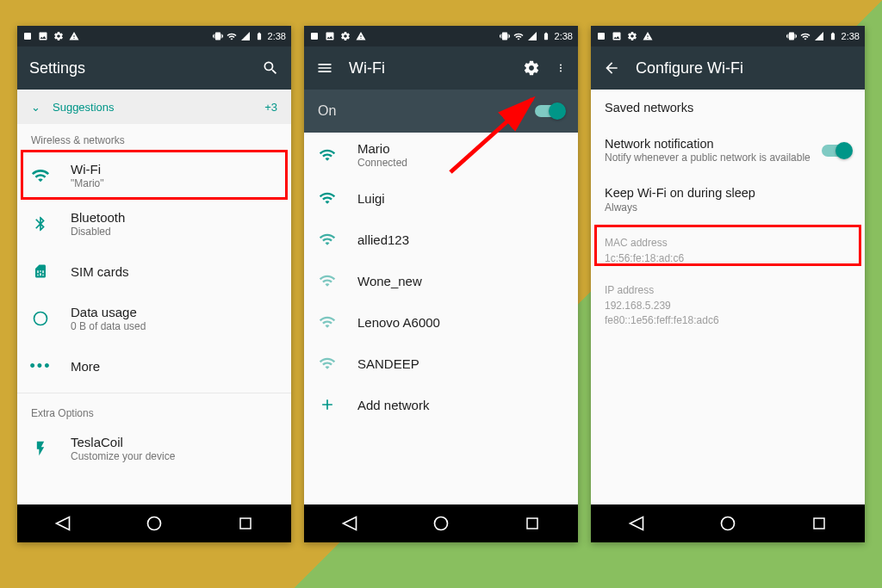 This screenshot has height=588, width=882. Describe the element at coordinates (441, 281) in the screenshot. I see `wifi-network-item: Wone_new` at that location.